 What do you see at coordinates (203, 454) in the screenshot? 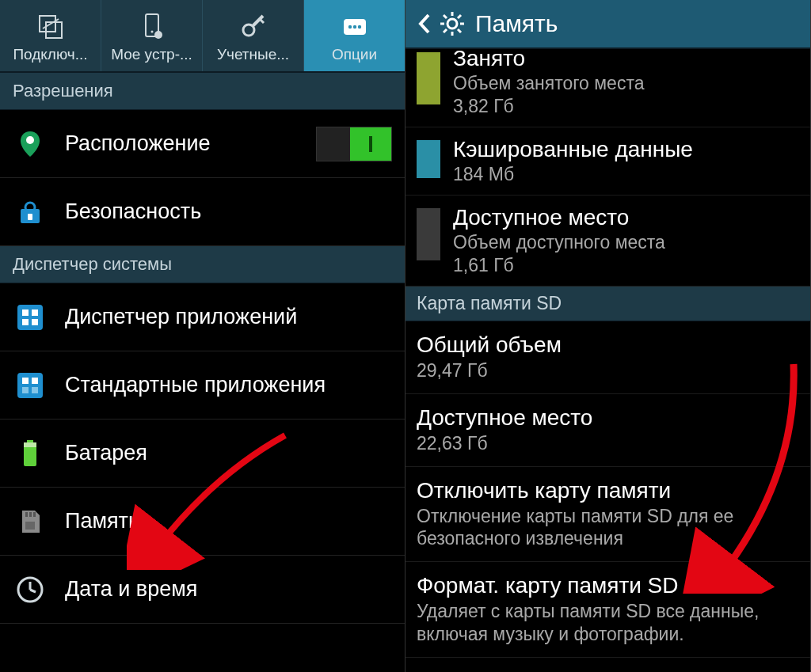
I see `item-battery: Батарея` at bounding box center [203, 454].